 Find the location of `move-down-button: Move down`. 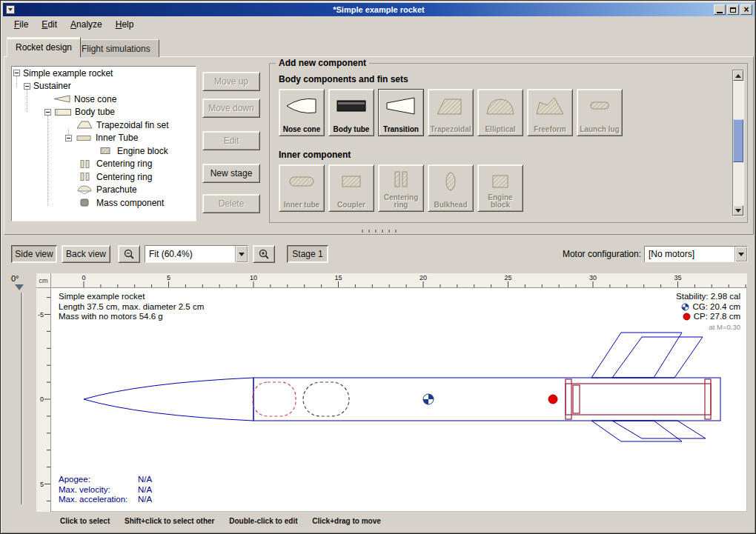

move-down-button: Move down is located at coordinates (231, 108).